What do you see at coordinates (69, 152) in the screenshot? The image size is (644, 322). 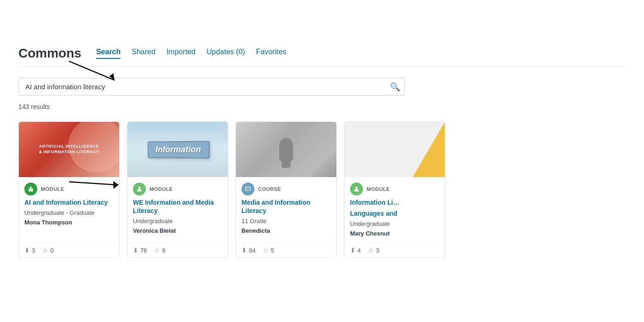 I see `thumb-ai-line2: & INFORMATION LITERACY` at bounding box center [69, 152].